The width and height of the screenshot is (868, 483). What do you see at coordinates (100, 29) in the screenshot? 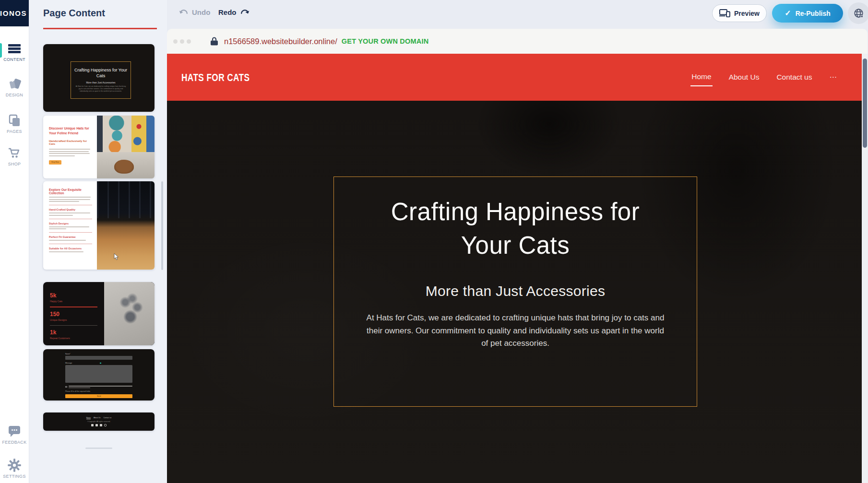
I see `title-underline-accent` at bounding box center [100, 29].